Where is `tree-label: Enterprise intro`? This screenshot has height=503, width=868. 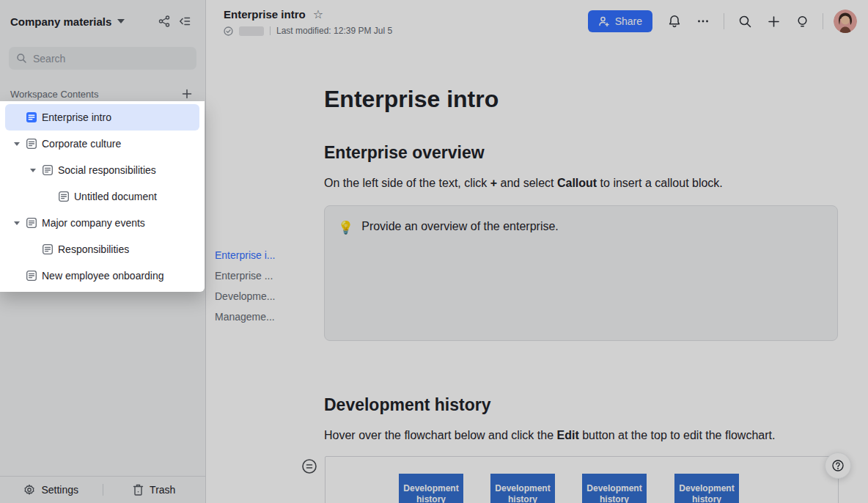
tree-label: Enterprise intro is located at coordinates (76, 117).